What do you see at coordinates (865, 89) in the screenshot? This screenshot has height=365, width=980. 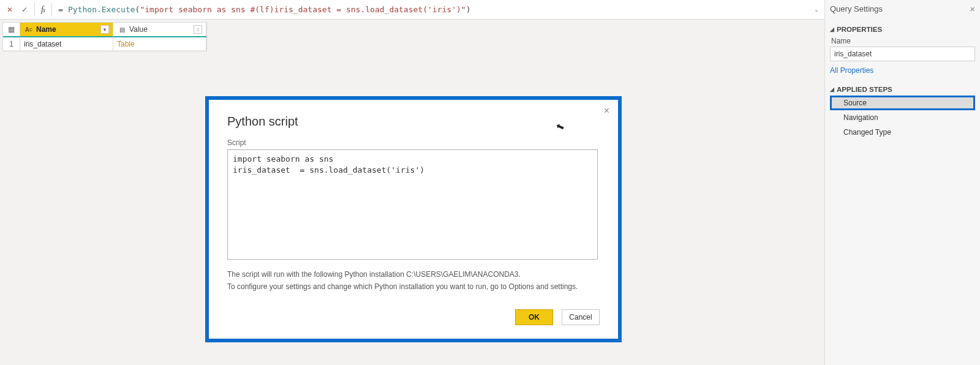 I see `applied-steps-title-text: APPLIED STEPS` at bounding box center [865, 89].